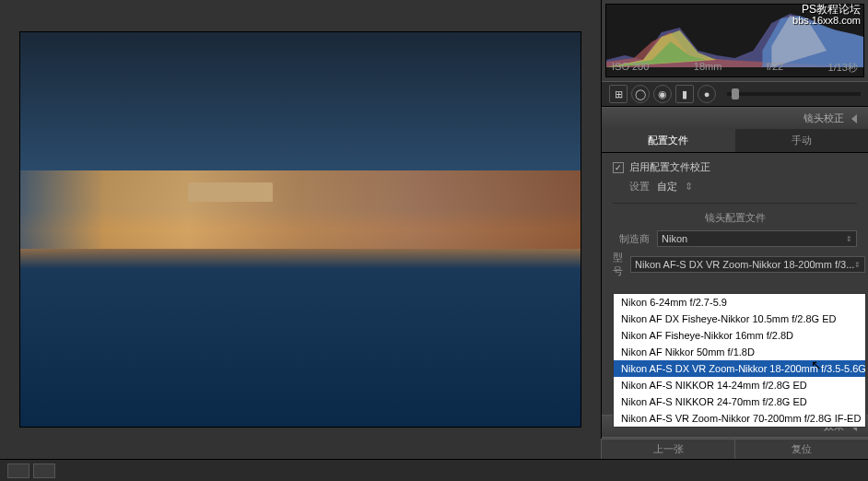 The image size is (868, 481). Describe the element at coordinates (735, 94) in the screenshot. I see `tool-strip: ⊞ ◯ ◉ ▮ ●` at that location.